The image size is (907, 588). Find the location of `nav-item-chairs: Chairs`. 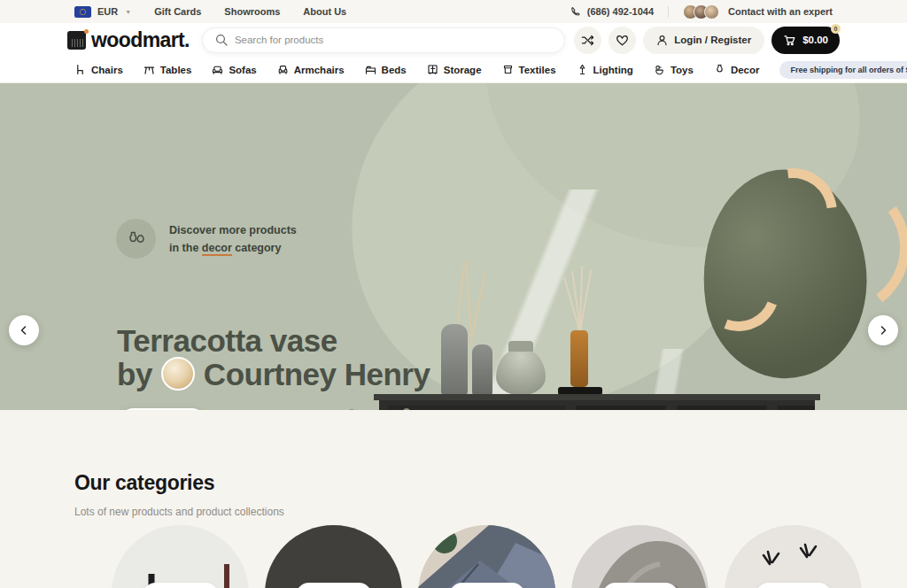

nav-item-chairs: Chairs is located at coordinates (99, 69).